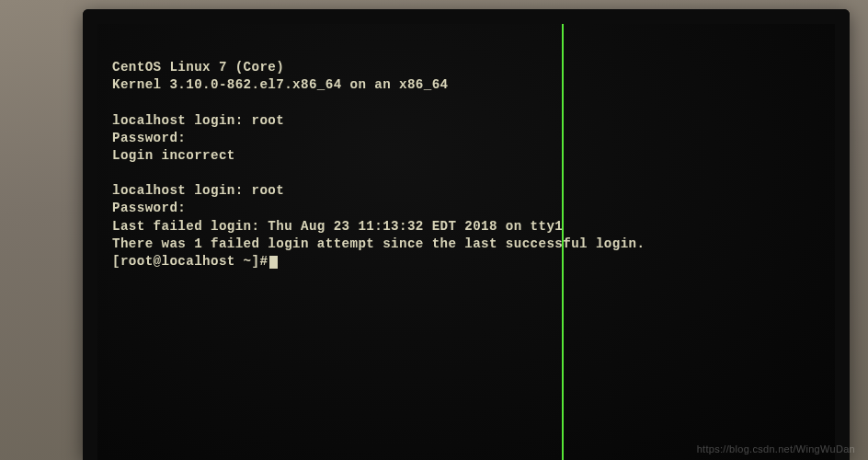 This screenshot has width=868, height=460. I want to click on login-prompt-1: localhost login: root, so click(466, 121).